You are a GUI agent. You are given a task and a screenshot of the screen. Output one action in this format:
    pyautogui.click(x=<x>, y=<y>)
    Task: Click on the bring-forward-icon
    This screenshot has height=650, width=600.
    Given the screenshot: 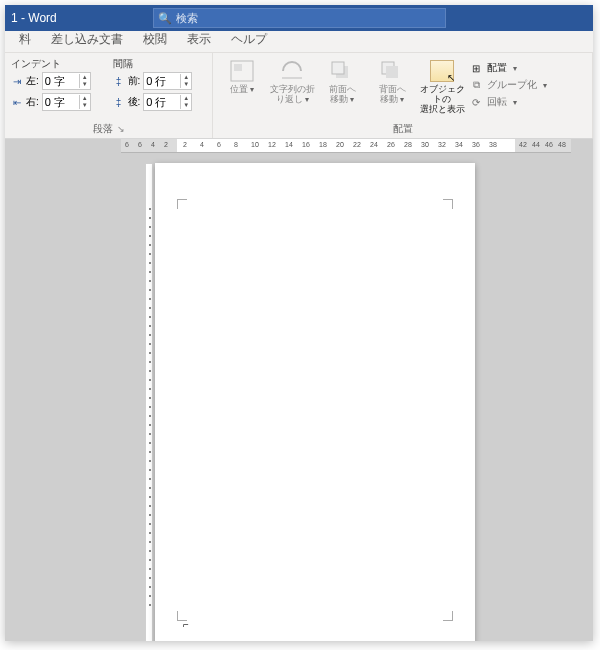 What is the action you would take?
    pyautogui.click(x=342, y=71)
    